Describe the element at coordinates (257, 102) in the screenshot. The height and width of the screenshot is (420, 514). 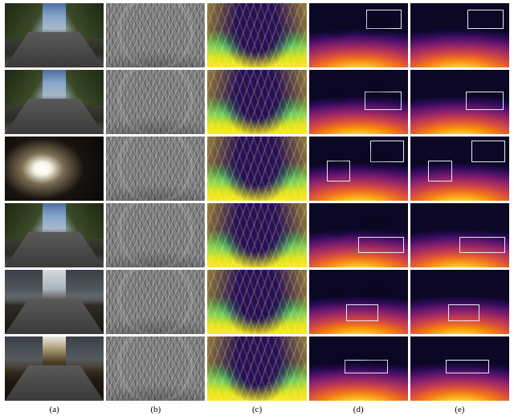
I see `panel-r2-c` at that location.